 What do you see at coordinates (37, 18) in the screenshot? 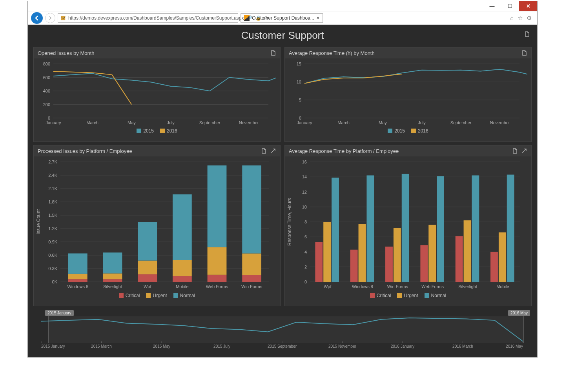
I see `back-button` at bounding box center [37, 18].